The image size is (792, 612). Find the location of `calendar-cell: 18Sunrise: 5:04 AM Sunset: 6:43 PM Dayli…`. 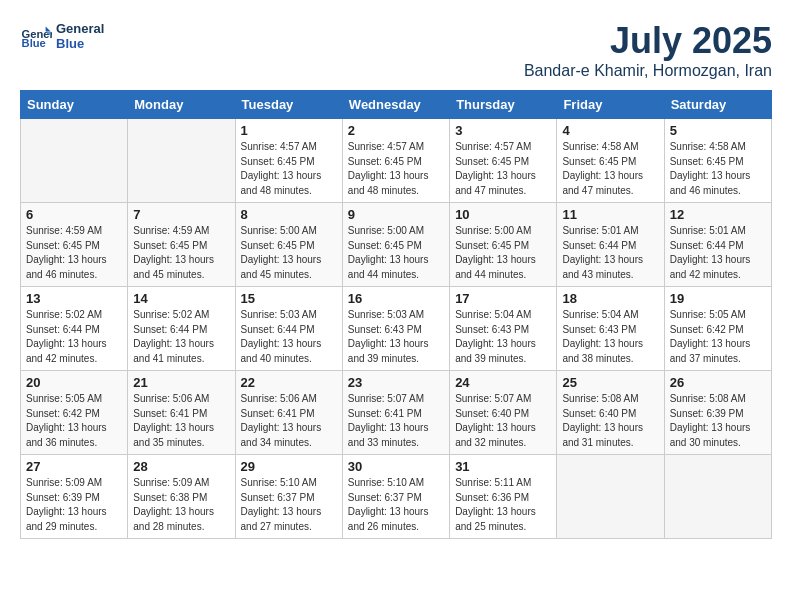

calendar-cell: 18Sunrise: 5:04 AM Sunset: 6:43 PM Dayli… is located at coordinates (610, 329).